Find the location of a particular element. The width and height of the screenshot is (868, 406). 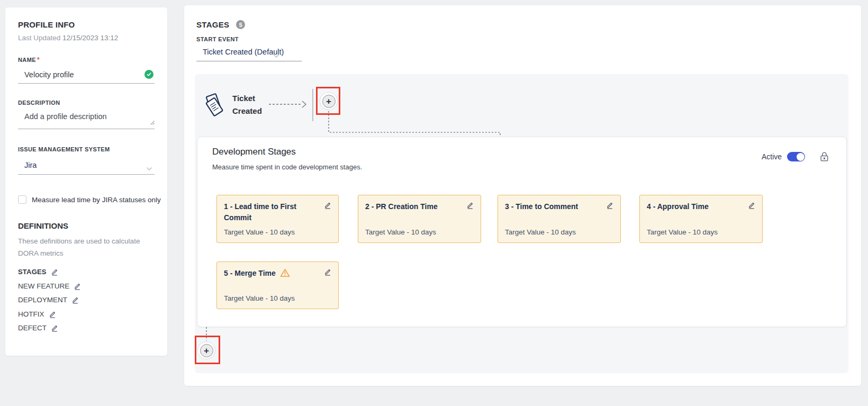

active-label: Active is located at coordinates (772, 157).